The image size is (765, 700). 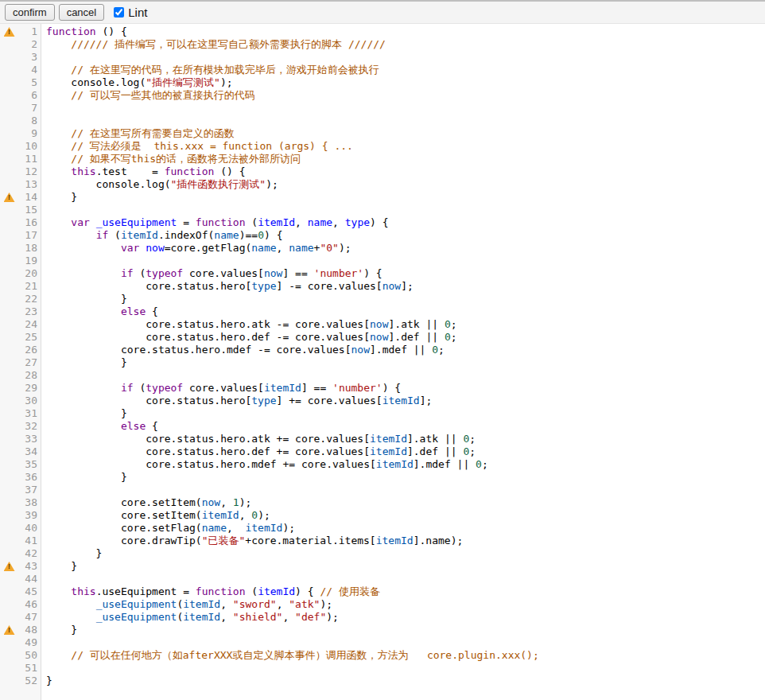 I want to click on code-line: 50 // 可以在任何地方（如afterXXX或自定义脚本事件）调用函数，方法为…, so click(x=382, y=655).